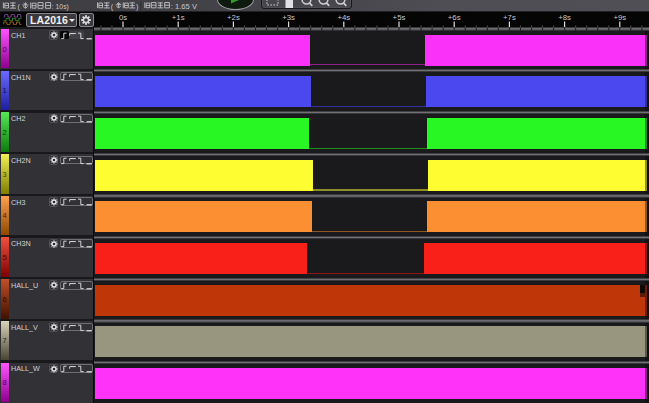 The image size is (649, 403). Describe the element at coordinates (400, 18) in the screenshot. I see `svg-text: +5s` at that location.